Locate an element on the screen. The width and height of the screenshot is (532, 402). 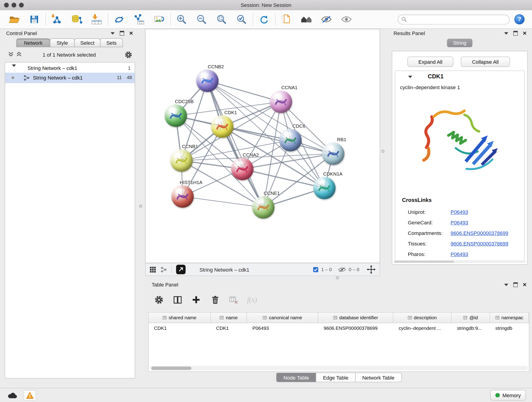
zoom-fit-button is located at coordinates (222, 19).